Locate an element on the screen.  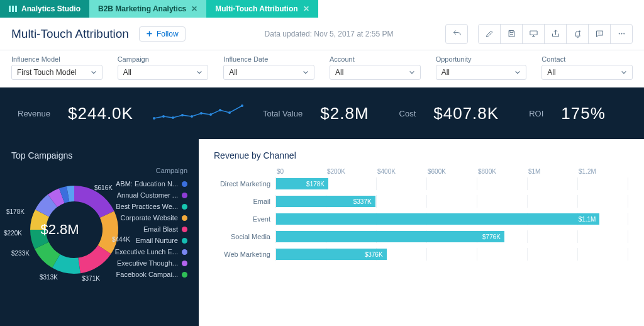
tab-analytics-studio: Analytics Studio is located at coordinates (45, 9).